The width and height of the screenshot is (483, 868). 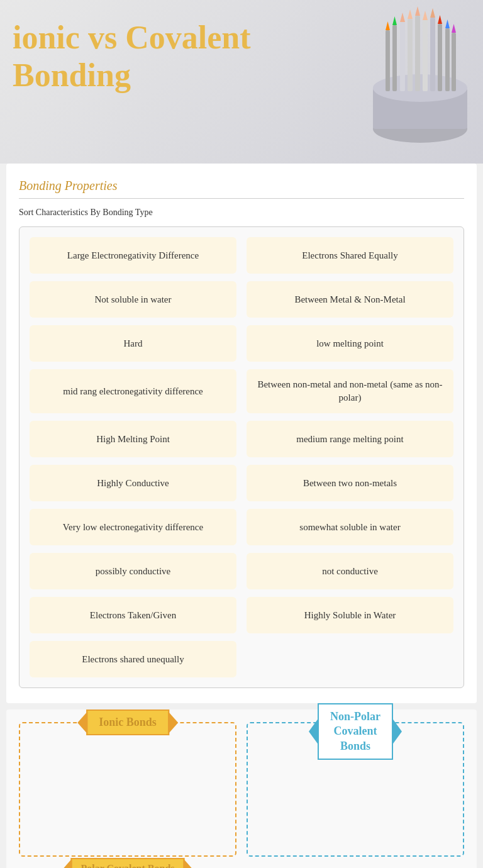 I want to click on polar-covalent-banner: Polar Covalent Bonds, so click(x=127, y=863).